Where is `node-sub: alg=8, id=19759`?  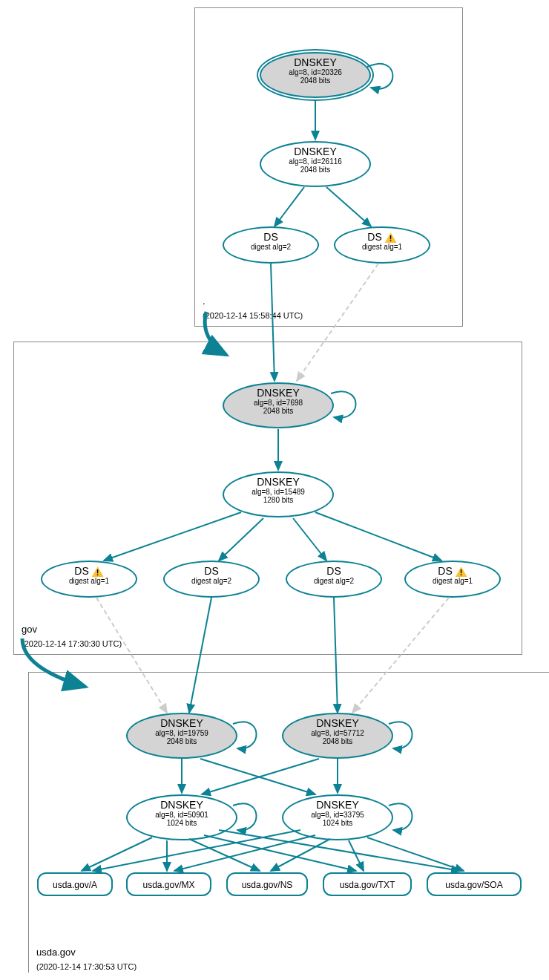 node-sub: alg=8, id=19759 is located at coordinates (182, 734).